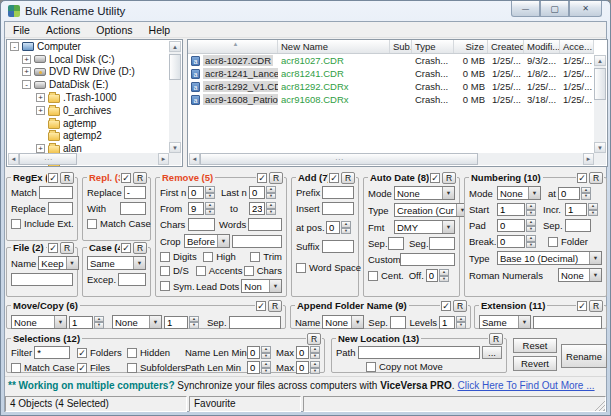  I want to click on word-space-checkbox, so click(301, 268).